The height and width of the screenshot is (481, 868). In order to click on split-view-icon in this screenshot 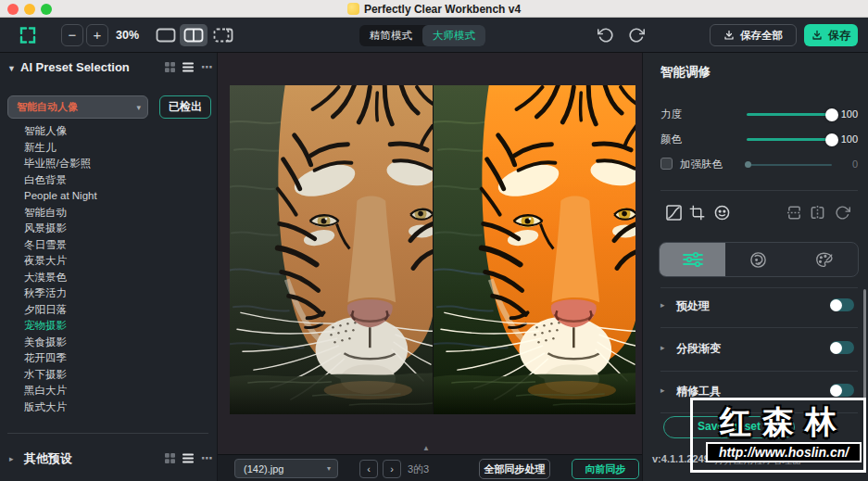, I will do `click(194, 35)`.